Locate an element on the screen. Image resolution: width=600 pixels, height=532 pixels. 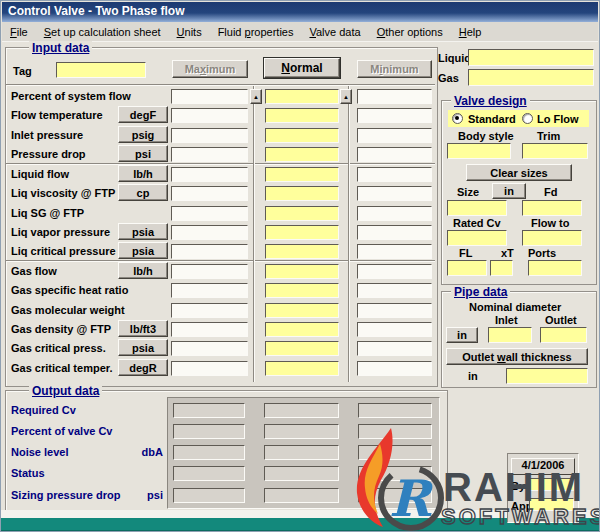
rated-cv-input is located at coordinates (477, 238).